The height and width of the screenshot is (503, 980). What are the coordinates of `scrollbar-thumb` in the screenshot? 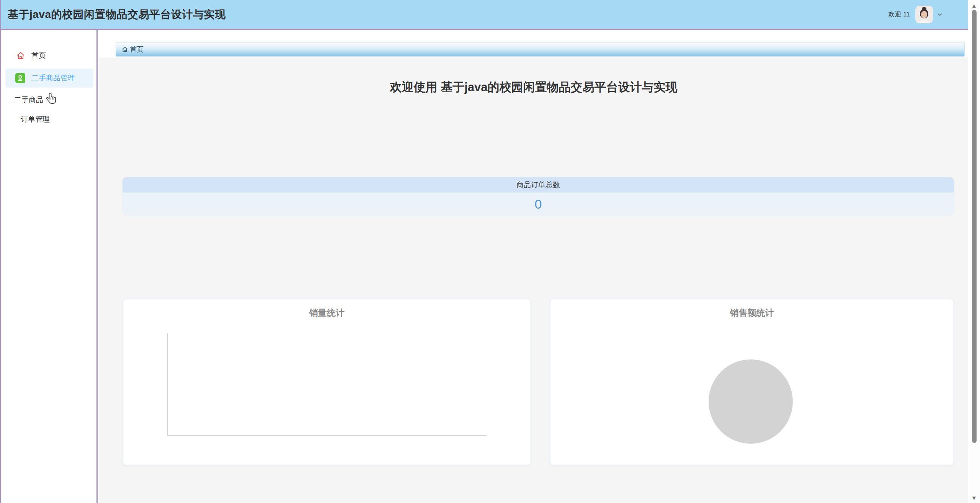 It's located at (974, 227).